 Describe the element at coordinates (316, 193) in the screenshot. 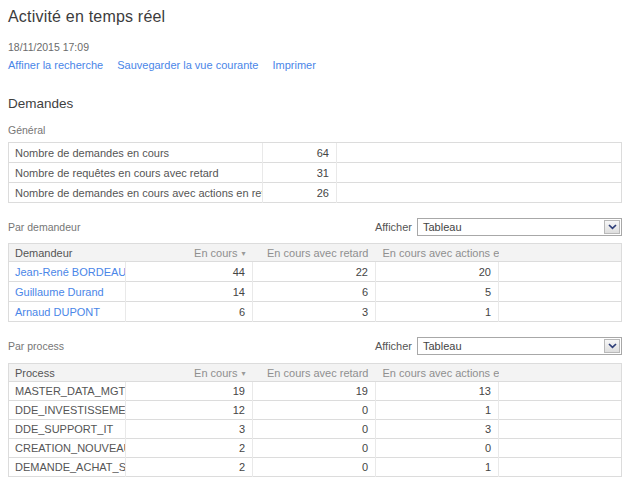

I see `table-row: Nombre de demandes en cours avec actions…` at that location.